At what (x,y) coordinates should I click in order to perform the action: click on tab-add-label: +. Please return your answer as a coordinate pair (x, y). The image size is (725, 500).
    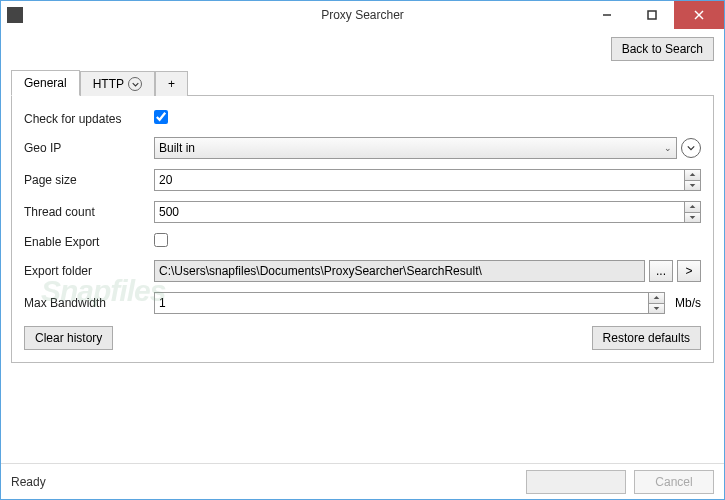
    Looking at the image, I should click on (172, 84).